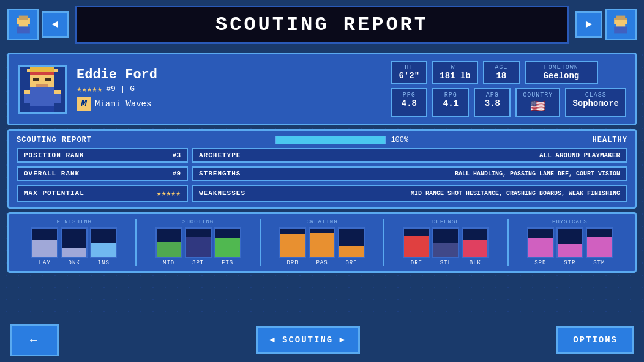 The width and height of the screenshot is (644, 362). What do you see at coordinates (508, 103) in the screenshot?
I see `stats-bottom: PPG 4.8 RPG 4.1 APG 3.8 COUNTRY 🇺🇸 CLASS` at bounding box center [508, 103].